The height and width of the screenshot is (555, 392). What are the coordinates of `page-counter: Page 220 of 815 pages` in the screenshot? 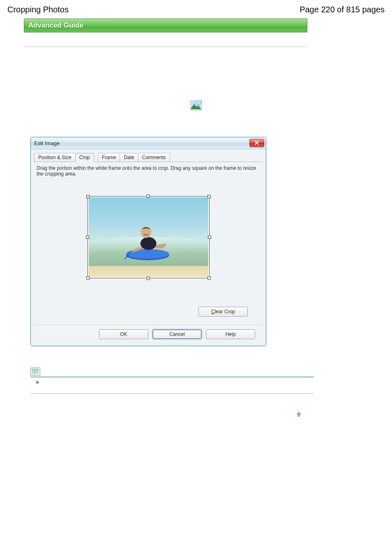 It's located at (342, 10).